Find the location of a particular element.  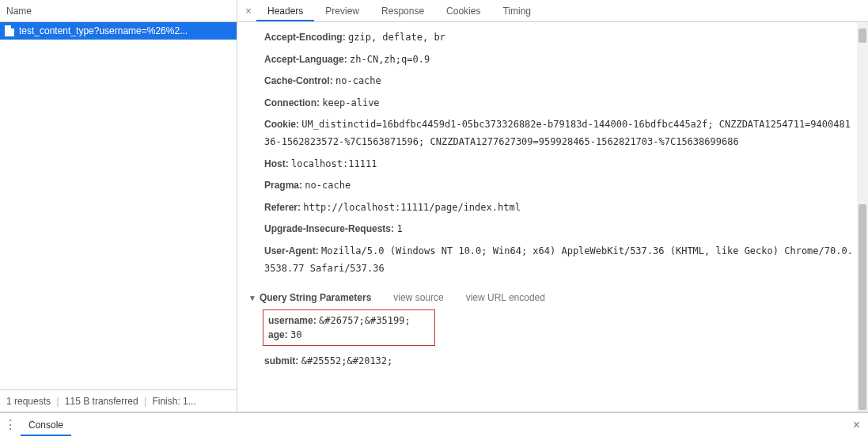

file-icon is located at coordinates (9, 31).